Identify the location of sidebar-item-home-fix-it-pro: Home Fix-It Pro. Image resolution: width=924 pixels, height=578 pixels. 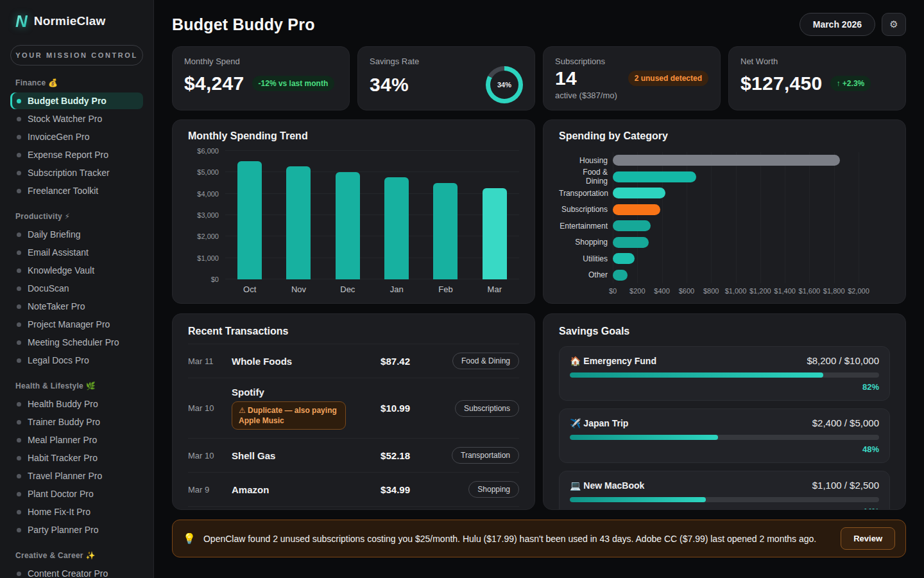
(77, 512).